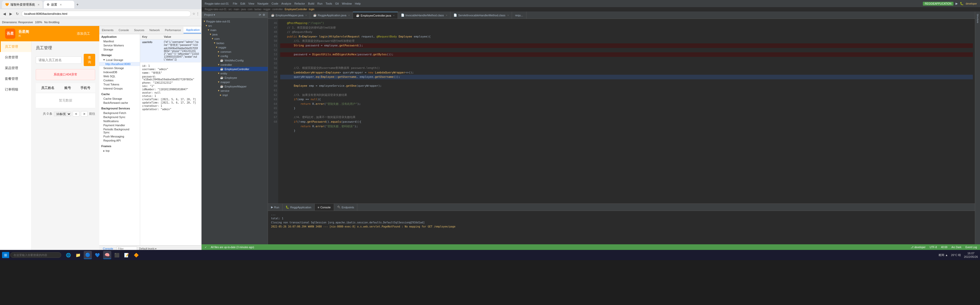 This screenshot has height=305, width=980. I want to click on app-item-top: ▸ top, so click(119, 151).